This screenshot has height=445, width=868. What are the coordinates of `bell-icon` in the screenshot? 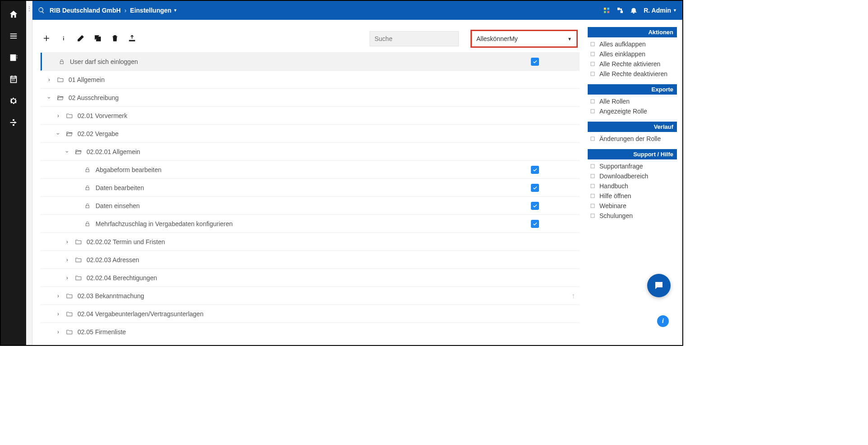 It's located at (634, 10).